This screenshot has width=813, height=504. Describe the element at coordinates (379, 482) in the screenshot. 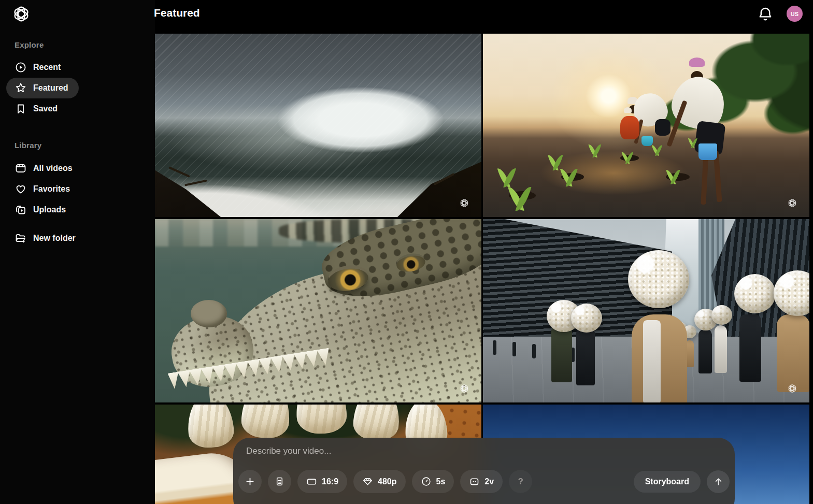

I see `resolution-button: 480p` at that location.